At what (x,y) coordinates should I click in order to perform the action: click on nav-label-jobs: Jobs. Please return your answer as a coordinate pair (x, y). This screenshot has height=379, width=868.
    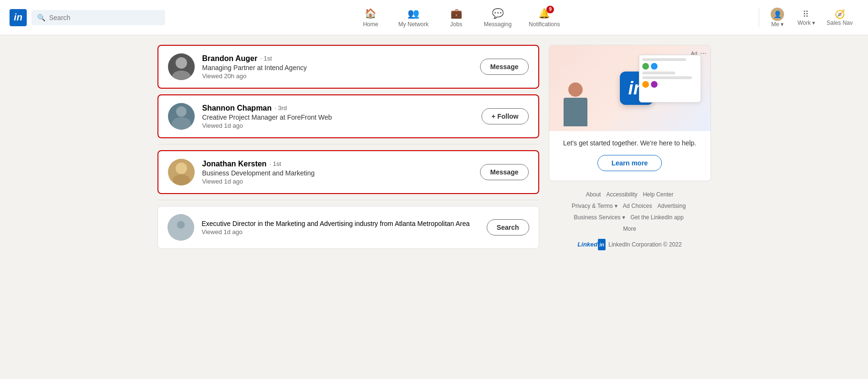
    Looking at the image, I should click on (456, 24).